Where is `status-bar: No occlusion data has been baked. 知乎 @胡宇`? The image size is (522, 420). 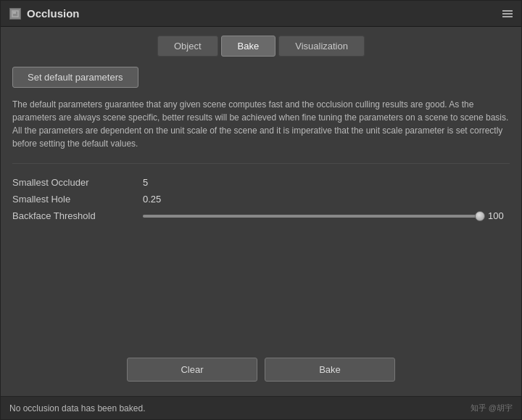 status-bar: No occlusion data has been baked. 知乎 @胡宇 is located at coordinates (261, 408).